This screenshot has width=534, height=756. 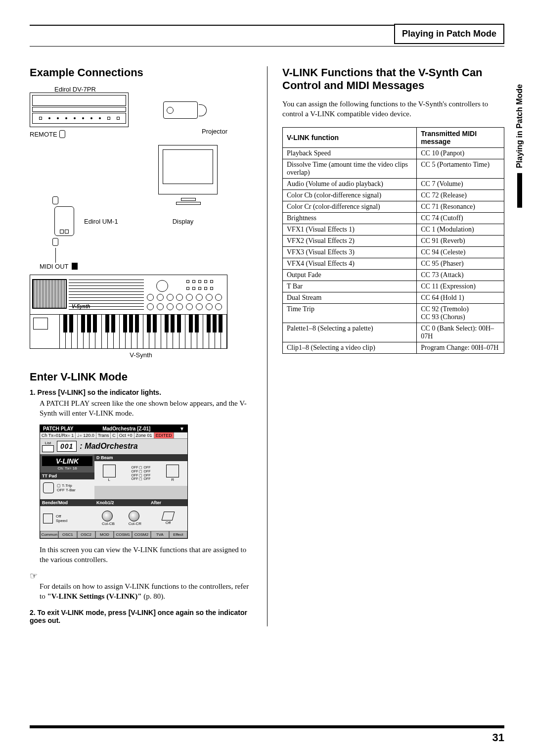 I want to click on table-row: VFX3 (Visual Effects 3)CC 94 (Celeste), so click(x=394, y=252).